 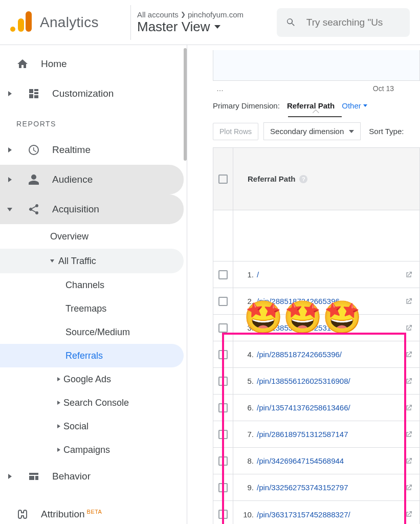 I want to click on person-icon, so click(x=34, y=180).